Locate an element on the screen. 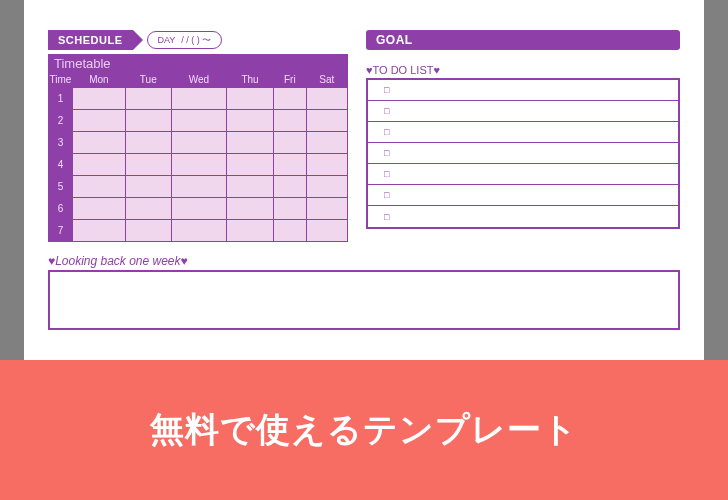 The width and height of the screenshot is (728, 500). timetable-row-label: 4 is located at coordinates (61, 165).